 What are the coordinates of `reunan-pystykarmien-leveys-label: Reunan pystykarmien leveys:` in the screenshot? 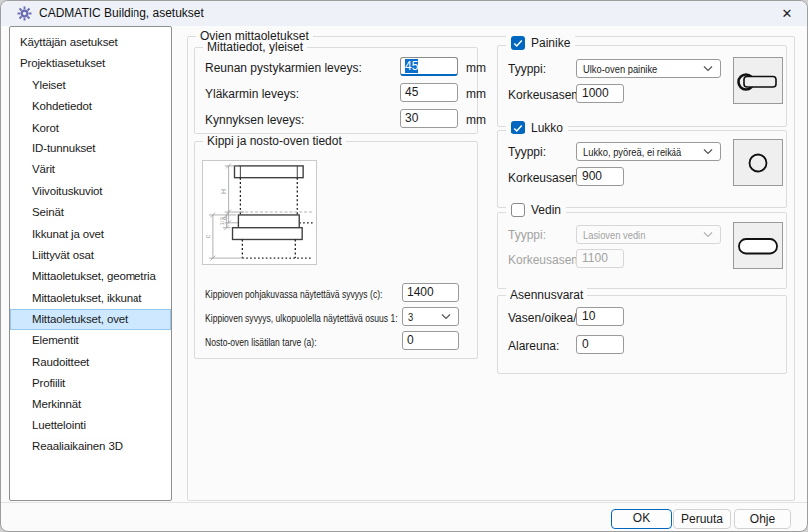 It's located at (283, 68).